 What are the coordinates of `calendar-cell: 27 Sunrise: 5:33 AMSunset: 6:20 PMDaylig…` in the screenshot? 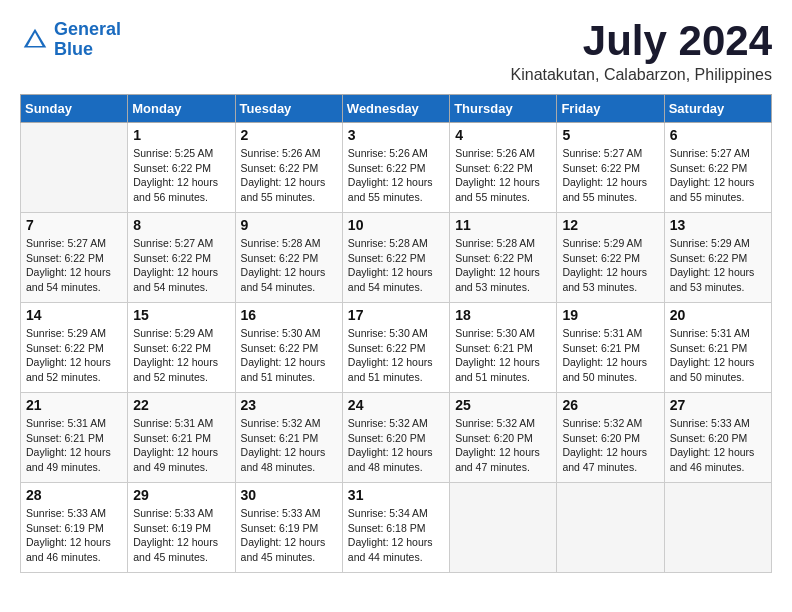 It's located at (718, 438).